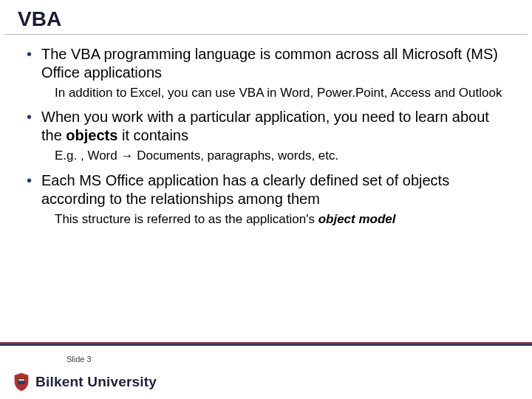 The width and height of the screenshot is (532, 399). What do you see at coordinates (266, 18) in the screenshot?
I see `slide-title: VBA` at bounding box center [266, 18].